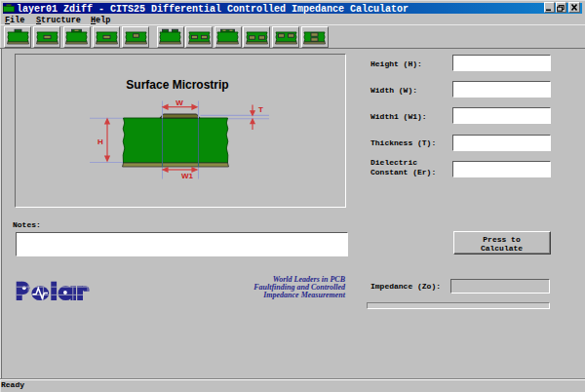 The height and width of the screenshot is (392, 585). Describe the element at coordinates (100, 142) in the screenshot. I see `svg-text: H` at that location.